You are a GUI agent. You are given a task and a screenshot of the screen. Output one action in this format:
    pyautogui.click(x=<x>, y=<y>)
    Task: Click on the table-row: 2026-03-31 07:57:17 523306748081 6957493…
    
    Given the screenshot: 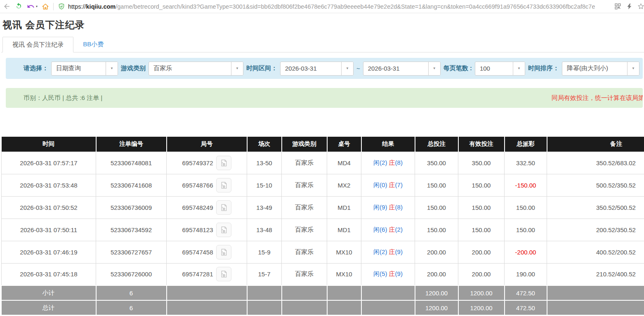 What is the action you would take?
    pyautogui.click(x=323, y=163)
    